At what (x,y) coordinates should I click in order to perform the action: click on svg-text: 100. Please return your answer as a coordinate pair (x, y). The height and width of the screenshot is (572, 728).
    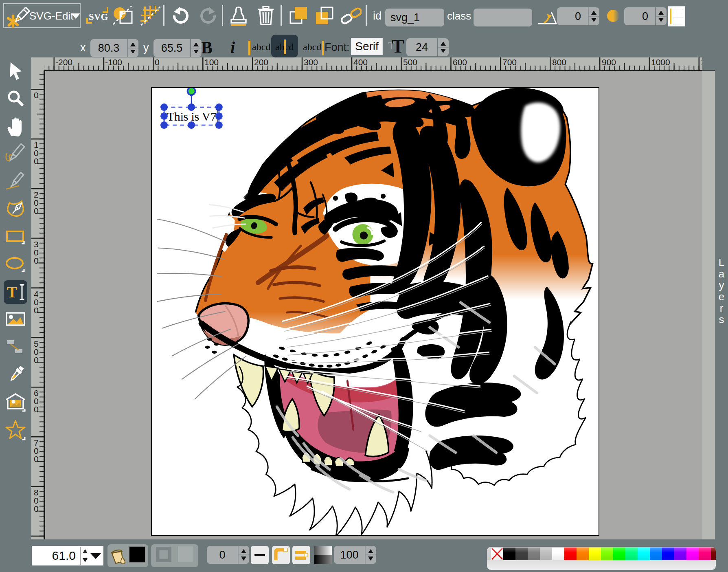
    Looking at the image, I should click on (212, 62).